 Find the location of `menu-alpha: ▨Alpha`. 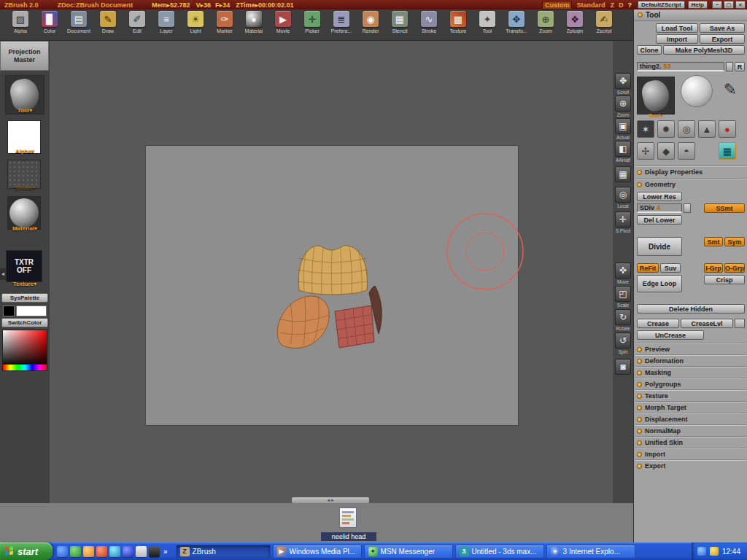

menu-alpha: ▨Alpha is located at coordinates (20, 26).